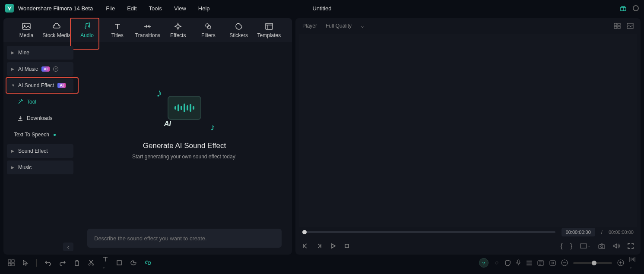 This screenshot has height=274, width=644. Describe the element at coordinates (184, 108) in the screenshot. I see `waveform-icon` at that location.